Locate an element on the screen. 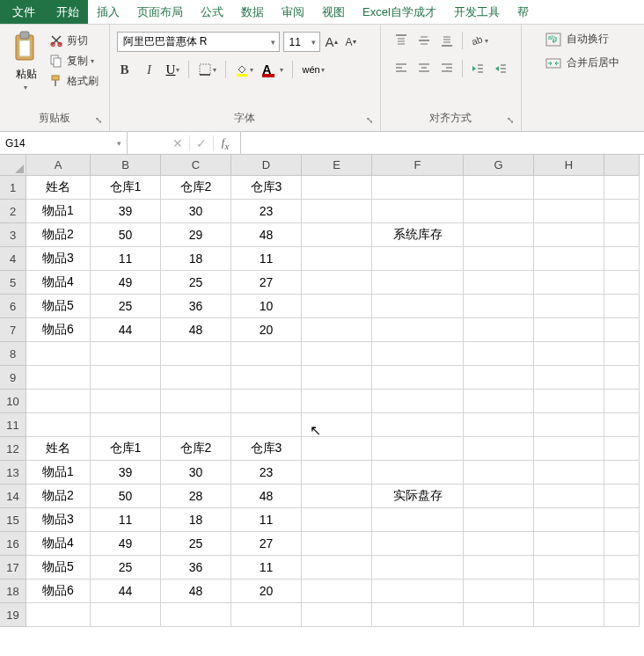 The width and height of the screenshot is (644, 656). cell-D1: 仓库3 is located at coordinates (267, 188).